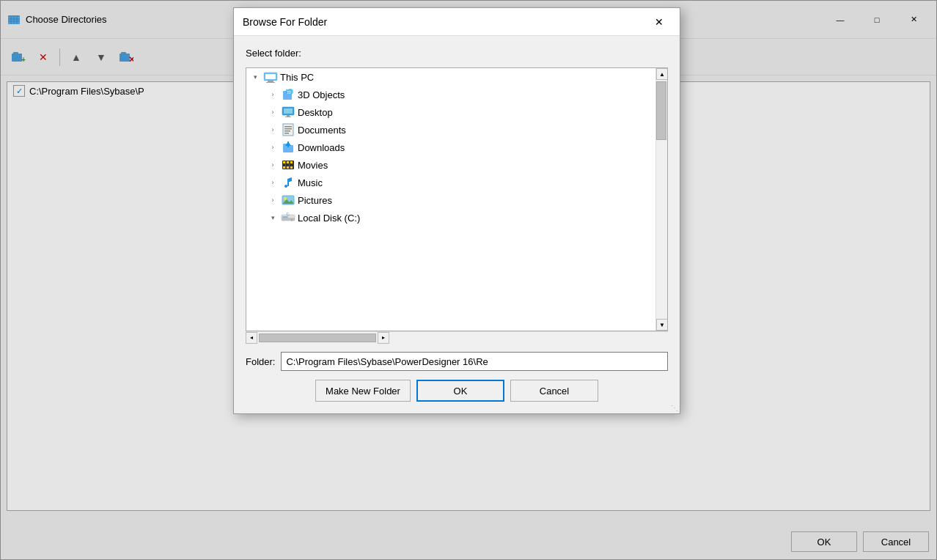 This screenshot has width=937, height=560. I want to click on h-scrollbar: ◂ ▸, so click(457, 337).